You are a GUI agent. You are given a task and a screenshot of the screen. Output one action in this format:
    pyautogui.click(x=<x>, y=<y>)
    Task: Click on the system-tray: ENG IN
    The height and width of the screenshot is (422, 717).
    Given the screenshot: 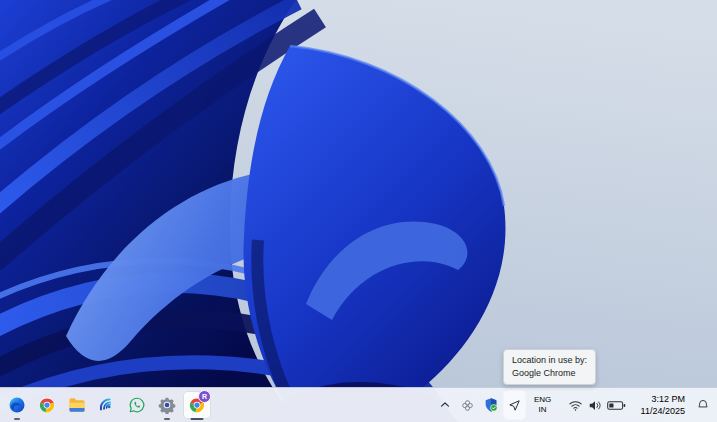 What is the action you would take?
    pyautogui.click(x=576, y=405)
    